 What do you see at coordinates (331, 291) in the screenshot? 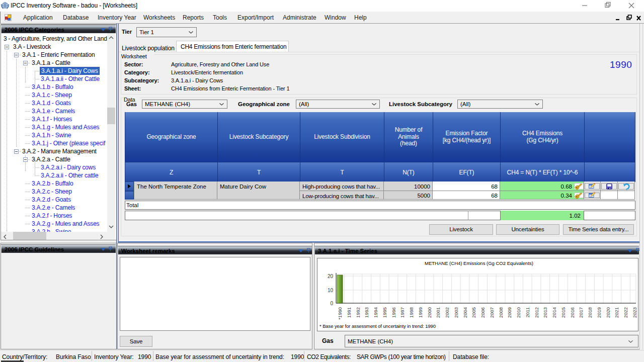
I see `svg-text: 10` at bounding box center [331, 291].